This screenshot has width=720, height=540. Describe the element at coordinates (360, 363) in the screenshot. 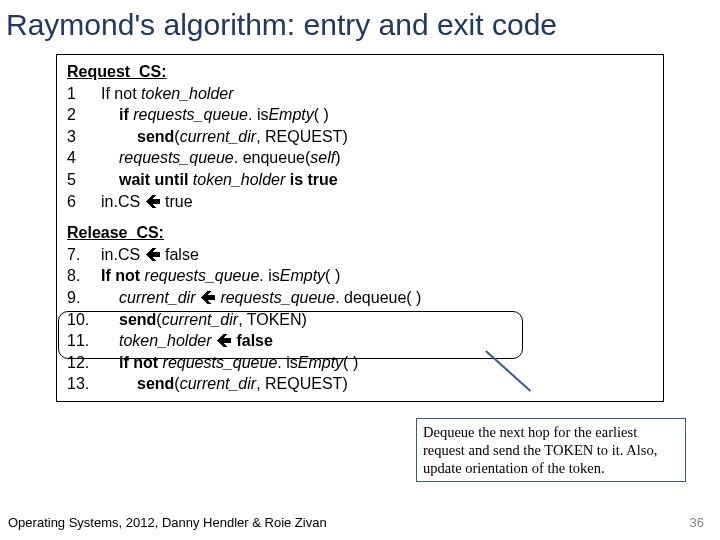

I see `code-line: 12.if not requests_queue. isEmpty( )` at that location.